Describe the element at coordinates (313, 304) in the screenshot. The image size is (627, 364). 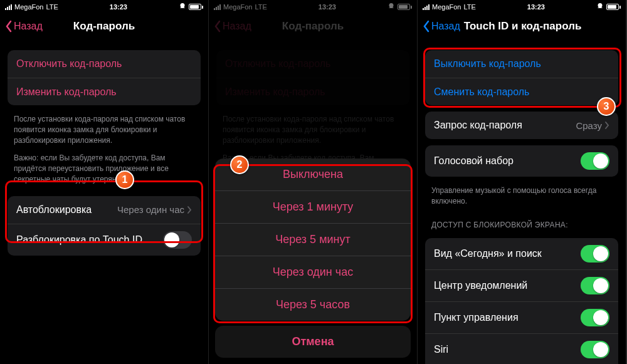
I see `autolock-option-5h: Через 5 часов` at that location.